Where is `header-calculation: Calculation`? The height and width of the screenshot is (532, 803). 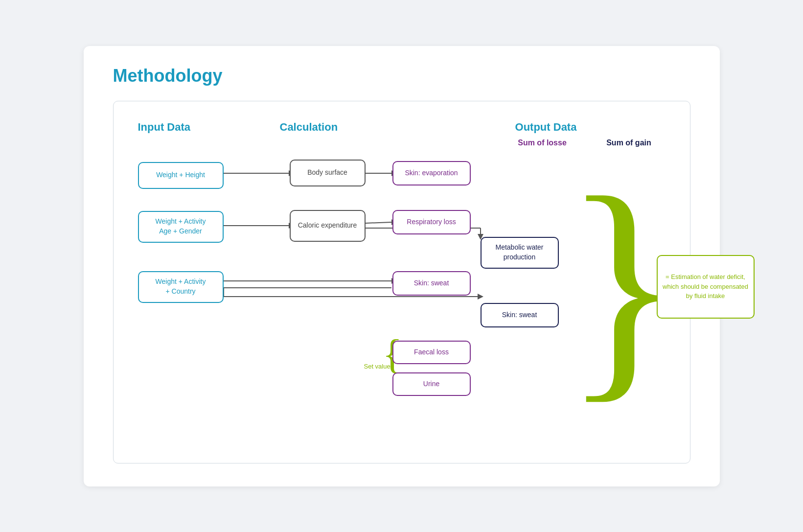 header-calculation: Calculation is located at coordinates (329, 127).